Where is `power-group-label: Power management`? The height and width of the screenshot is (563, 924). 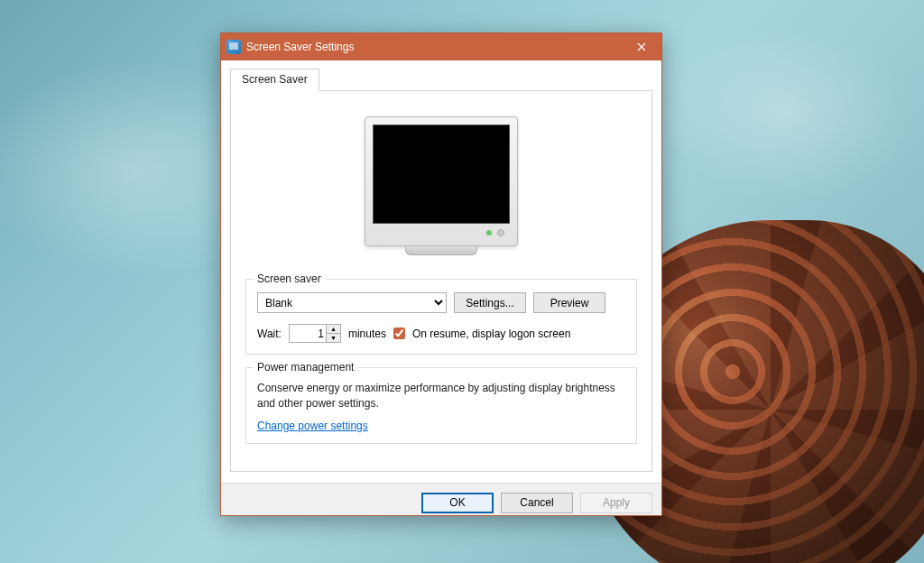
power-group-label: Power management is located at coordinates (305, 367).